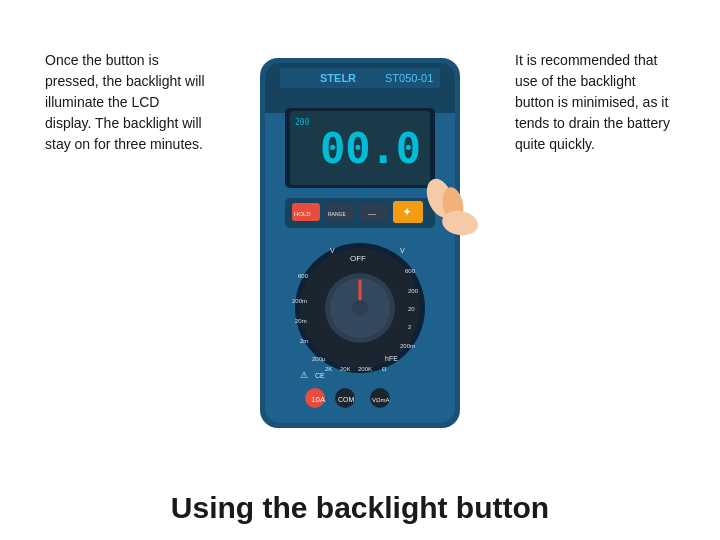 Image resolution: width=720 pixels, height=540 pixels. I want to click on svg-text: COM, so click(346, 400).